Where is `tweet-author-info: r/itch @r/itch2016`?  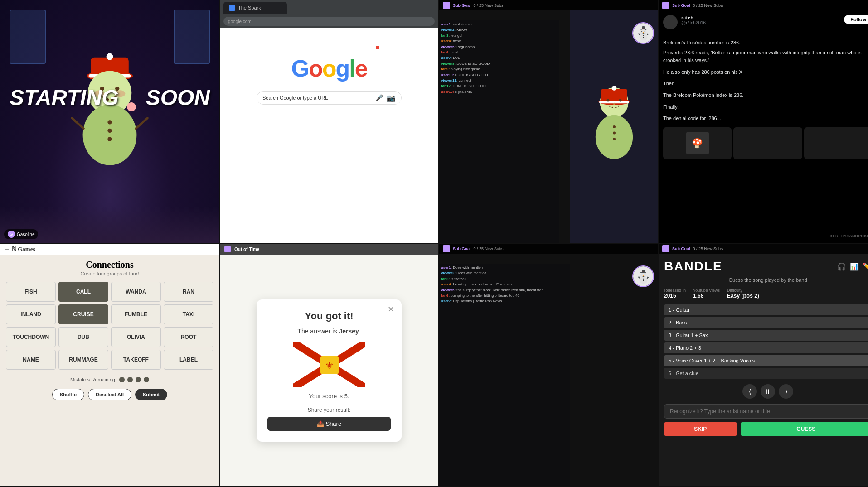
tweet-author-info: r/itch @r/itch2016 is located at coordinates (693, 20).